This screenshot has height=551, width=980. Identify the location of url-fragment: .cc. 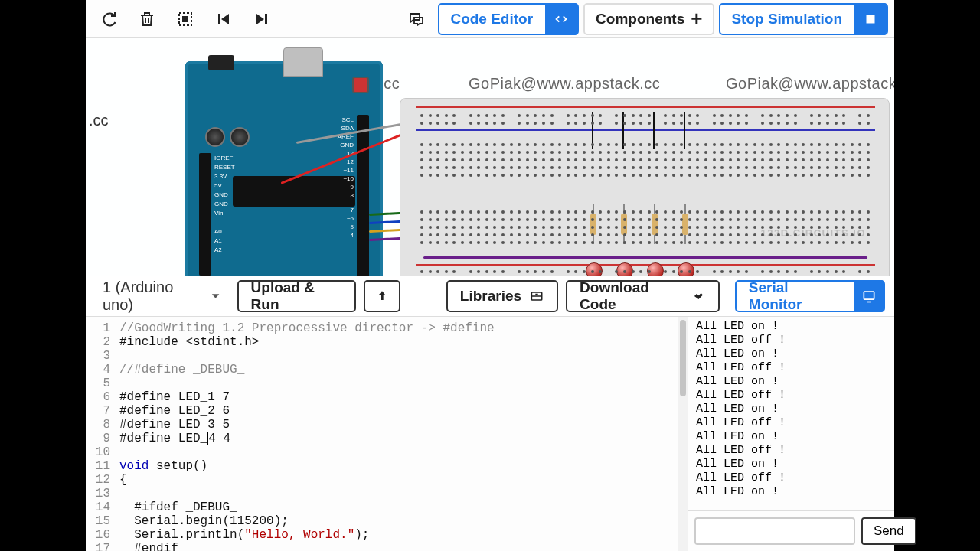
(99, 121).